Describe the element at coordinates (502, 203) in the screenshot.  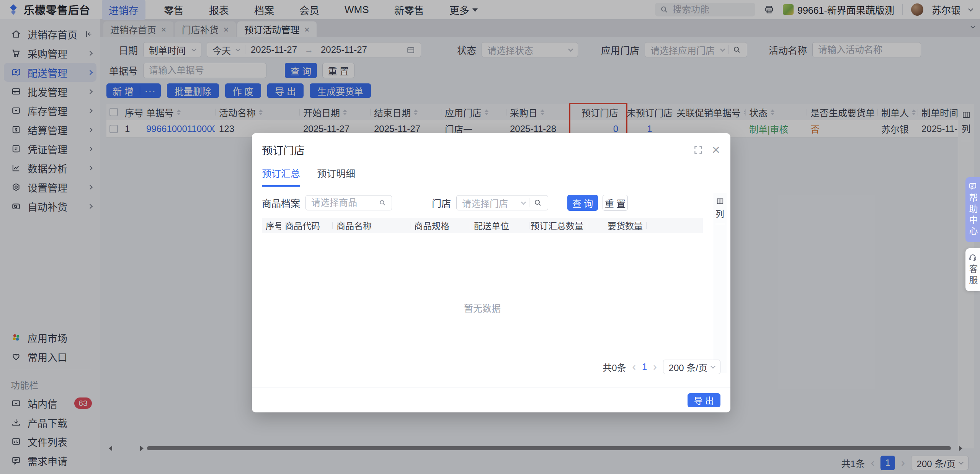
I see `store-select: 请选择门店` at that location.